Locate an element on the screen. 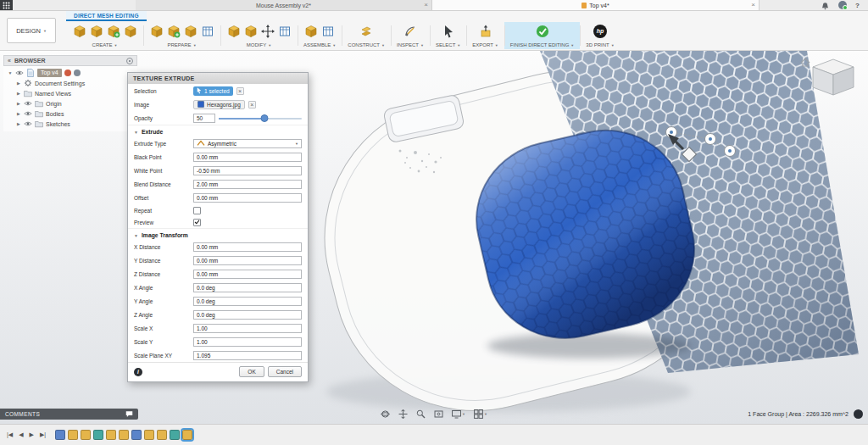 The height and width of the screenshot is (445, 868). browser-item-named-views: ▶ Named Views is located at coordinates (70, 93).